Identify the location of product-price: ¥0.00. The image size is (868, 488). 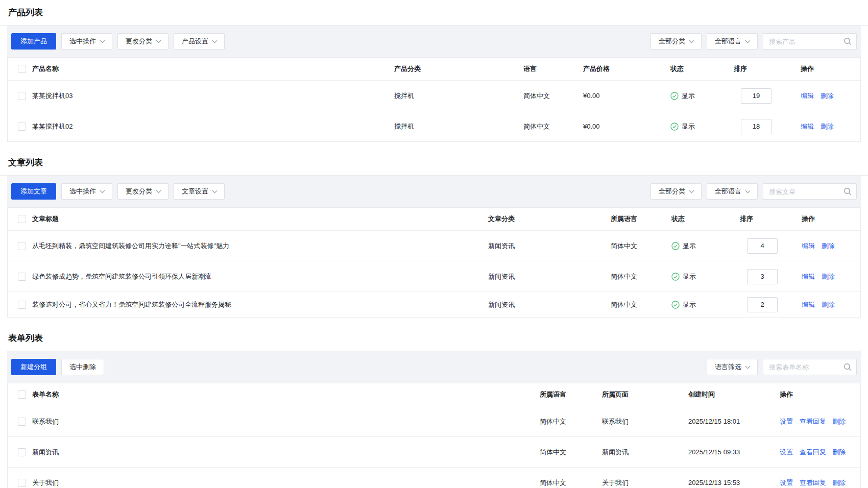
(627, 96).